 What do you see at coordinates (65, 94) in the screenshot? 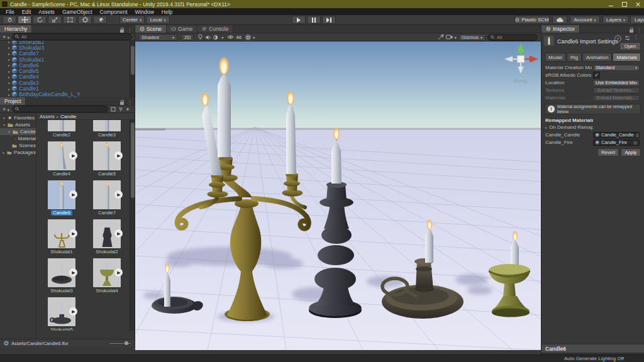
I see `hierarchy-item-BirthdayCakeCandle_L_Y: ▸ BirthdayCakeCandle_L_Y` at bounding box center [65, 94].